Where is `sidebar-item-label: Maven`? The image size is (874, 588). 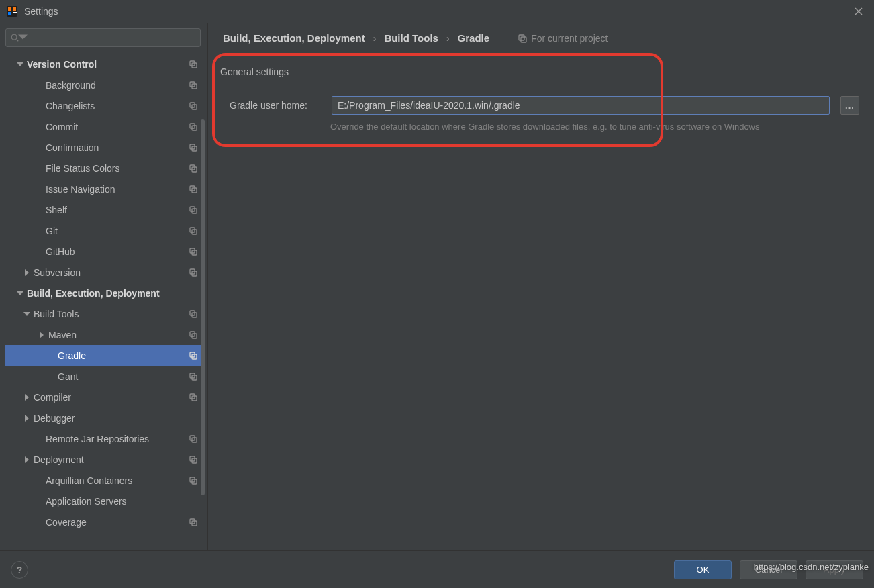 sidebar-item-label: Maven is located at coordinates (118, 335).